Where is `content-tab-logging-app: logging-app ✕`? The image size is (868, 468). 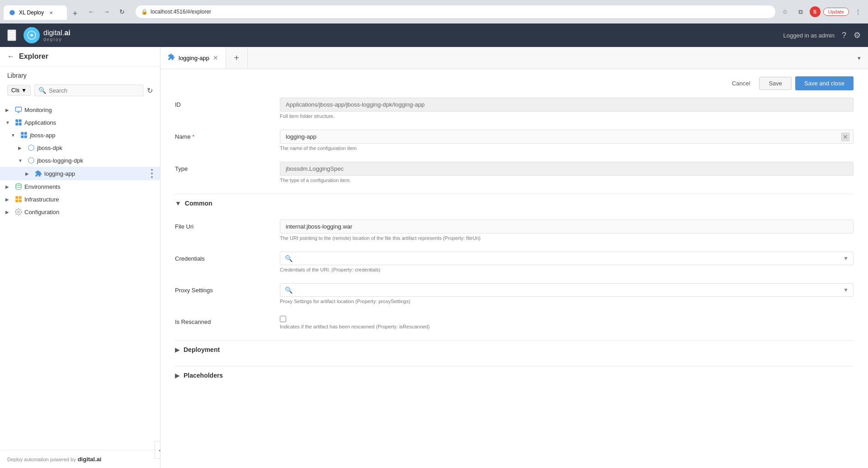 content-tab-logging-app: logging-app ✕ is located at coordinates (193, 58).